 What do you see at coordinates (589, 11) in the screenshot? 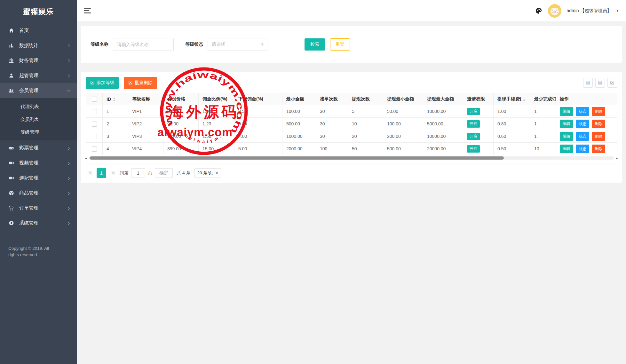
I see `user-dropdown: admin 【超级管理员】` at bounding box center [589, 11].